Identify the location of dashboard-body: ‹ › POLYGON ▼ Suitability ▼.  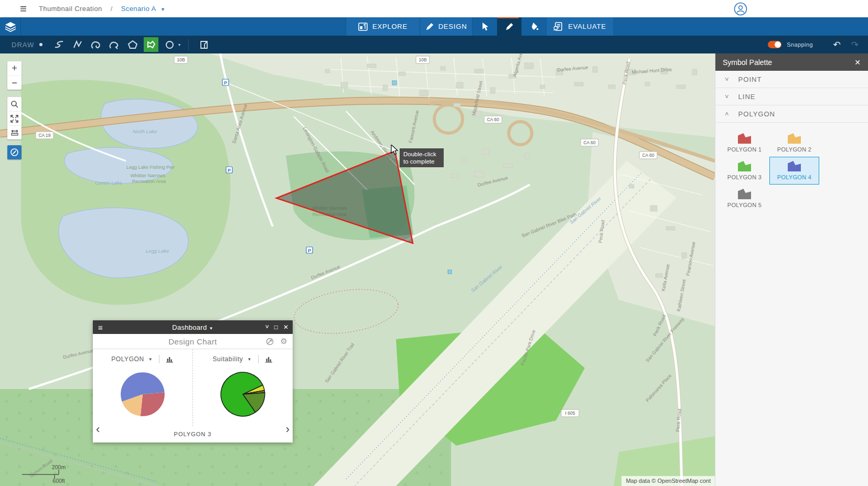
(193, 388).